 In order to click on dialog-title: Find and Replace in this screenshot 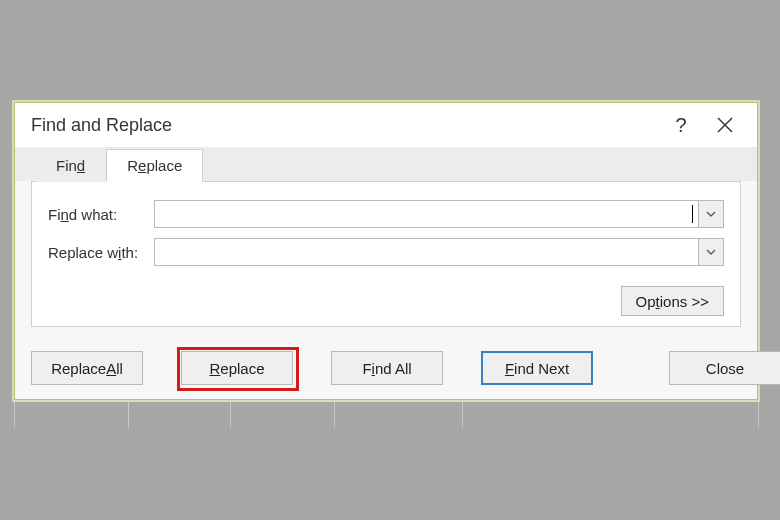, I will do `click(102, 126)`.